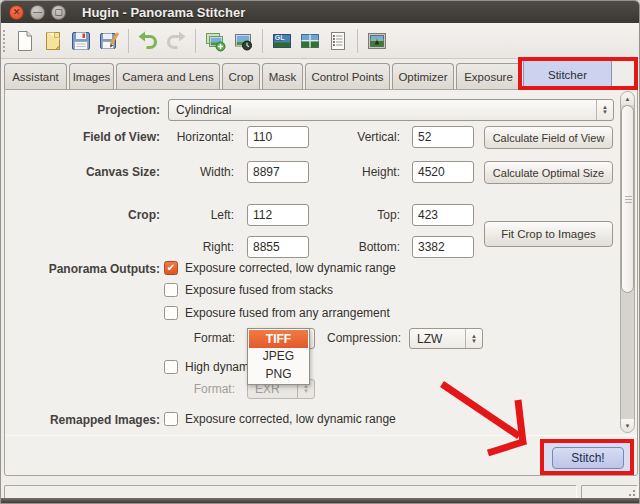 This screenshot has height=504, width=640. I want to click on canvas-height-input, so click(443, 172).